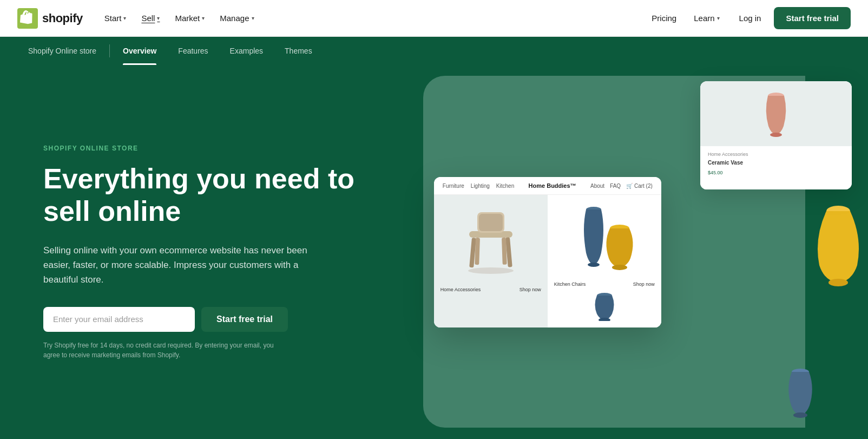  I want to click on hero-subtitle: Selling online with your own ecommerce w…, so click(184, 265).